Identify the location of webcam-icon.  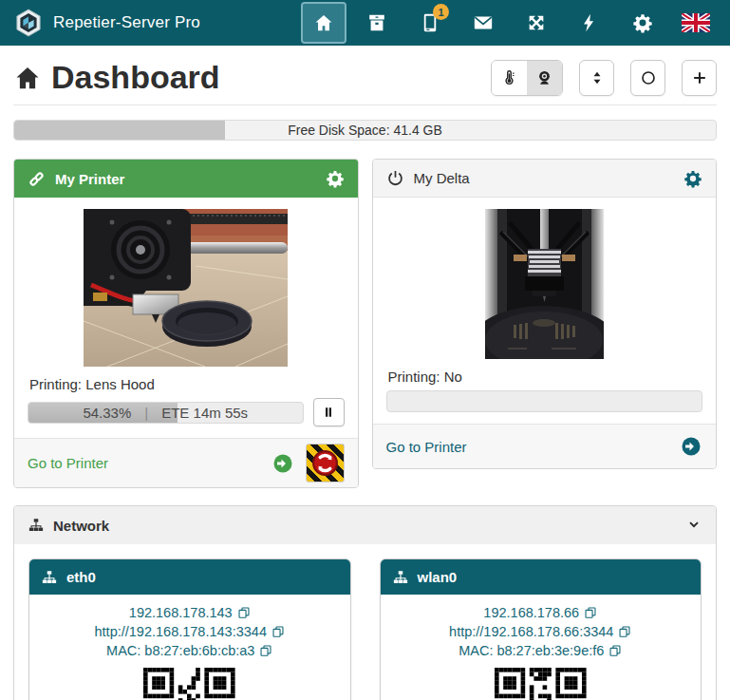
(545, 78).